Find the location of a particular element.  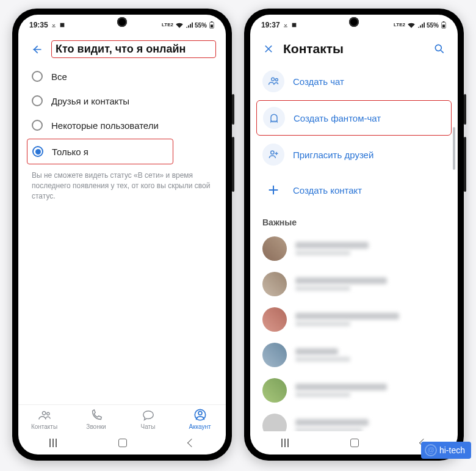

action-label: Пригласить друзей is located at coordinates (333, 155).